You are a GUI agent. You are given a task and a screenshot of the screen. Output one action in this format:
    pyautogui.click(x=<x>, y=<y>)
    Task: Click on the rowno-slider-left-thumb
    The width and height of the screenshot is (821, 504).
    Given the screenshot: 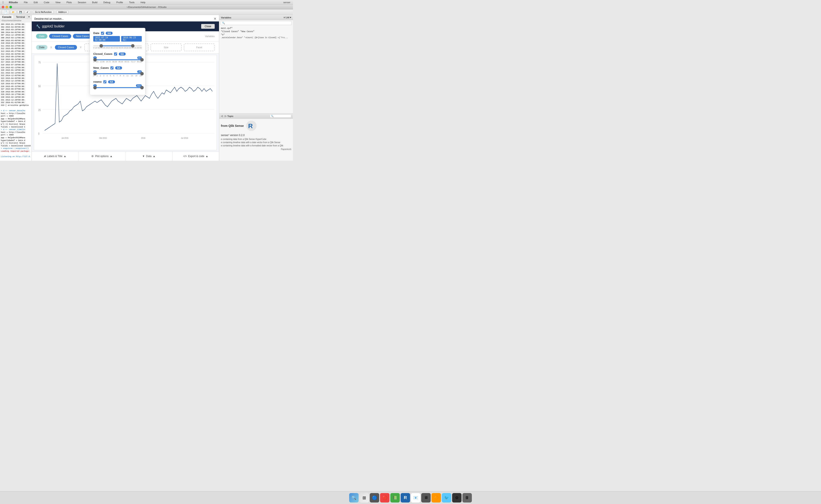 What is the action you would take?
    pyautogui.click(x=95, y=88)
    